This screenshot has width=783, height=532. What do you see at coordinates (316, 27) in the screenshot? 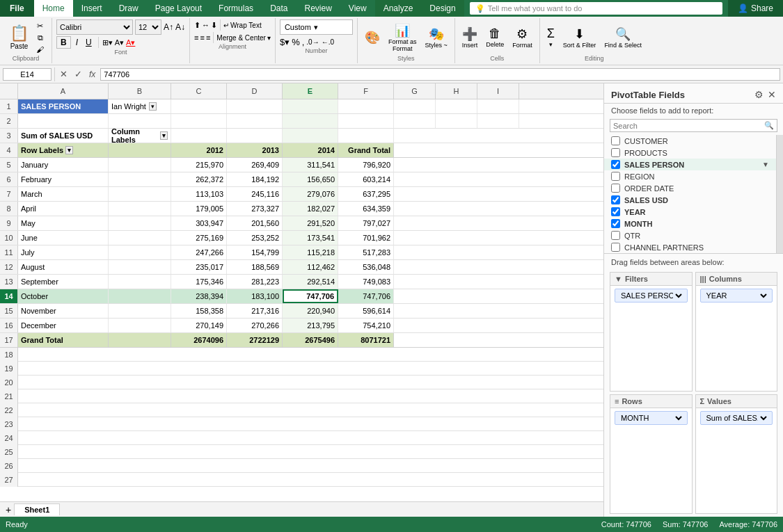
I see `number-format-dropdown: Custom▾` at bounding box center [316, 27].